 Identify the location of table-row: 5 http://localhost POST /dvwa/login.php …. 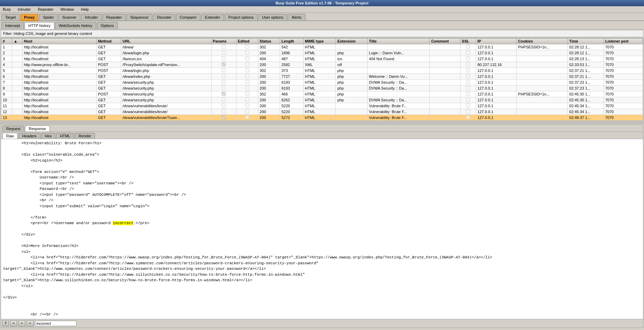
(322, 71).